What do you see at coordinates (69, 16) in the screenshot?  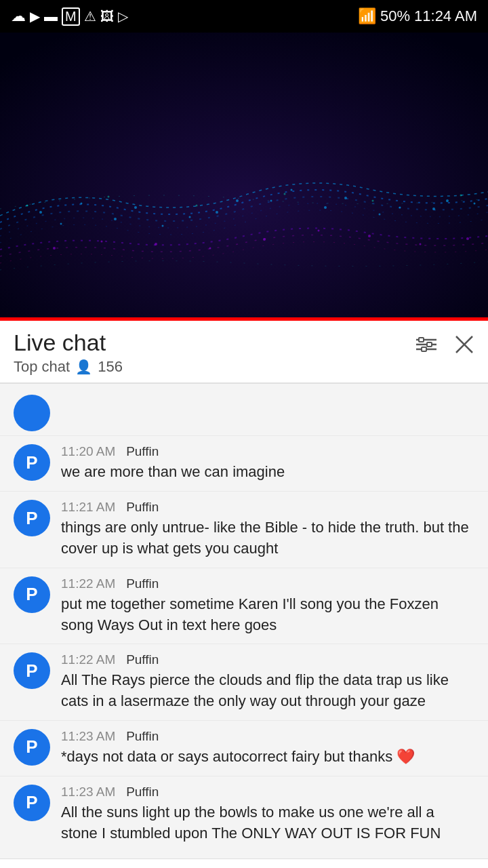 I see `status-icons: ☁ ▶ ▬ M ⚠ 🖼 ▷` at bounding box center [69, 16].